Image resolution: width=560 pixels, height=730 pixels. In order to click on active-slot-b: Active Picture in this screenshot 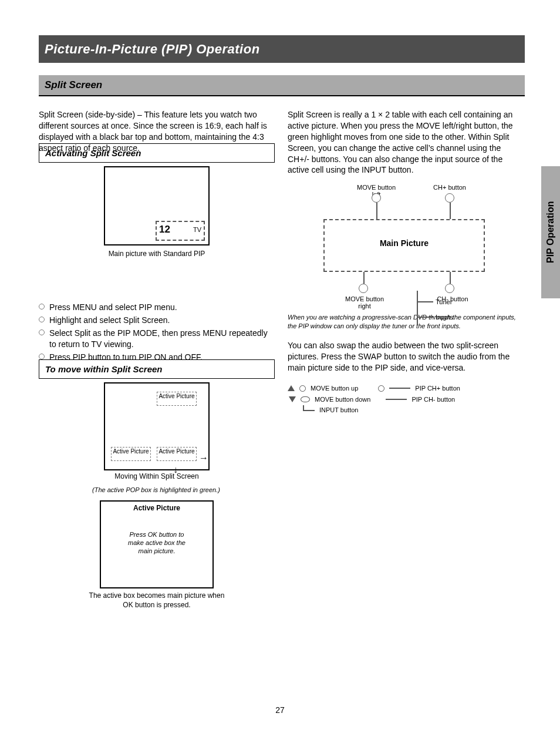, I will do `click(131, 454)`.